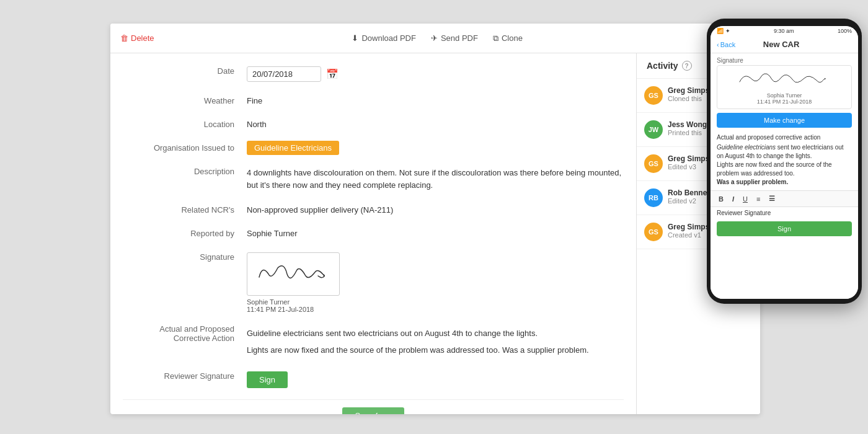 The width and height of the screenshot is (868, 434). What do you see at coordinates (373, 73) in the screenshot?
I see `date-row: Date 📅` at bounding box center [373, 73].